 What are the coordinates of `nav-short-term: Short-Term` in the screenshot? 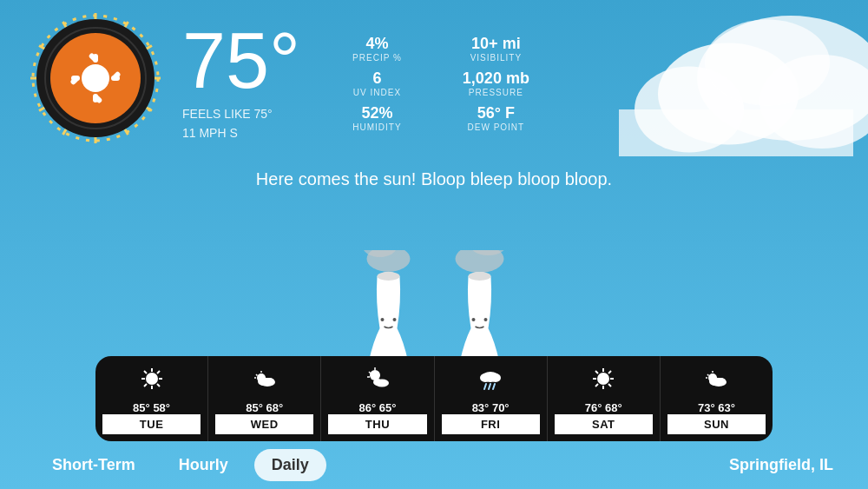 It's located at (94, 466).